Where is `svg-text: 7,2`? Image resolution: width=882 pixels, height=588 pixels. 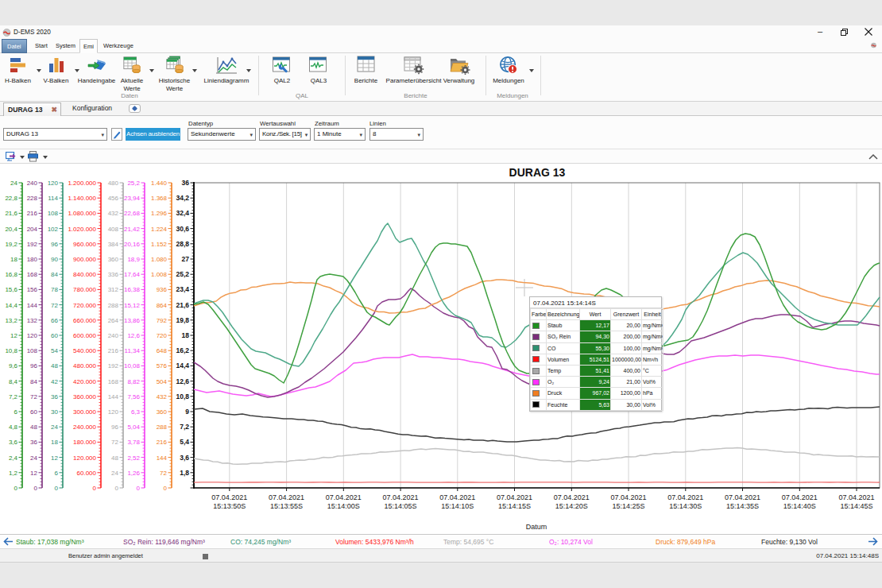
svg-text: 7,2 is located at coordinates (14, 397).